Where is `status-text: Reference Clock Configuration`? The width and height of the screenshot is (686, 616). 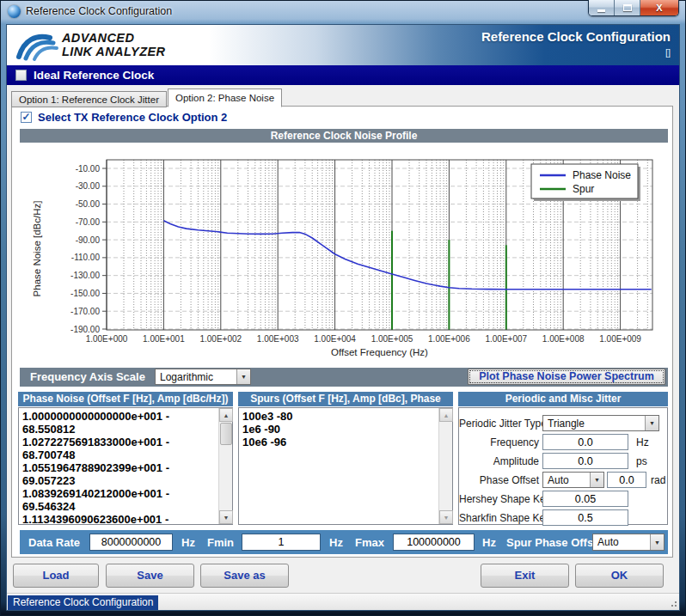 status-text: Reference Clock Configuration is located at coordinates (83, 603).